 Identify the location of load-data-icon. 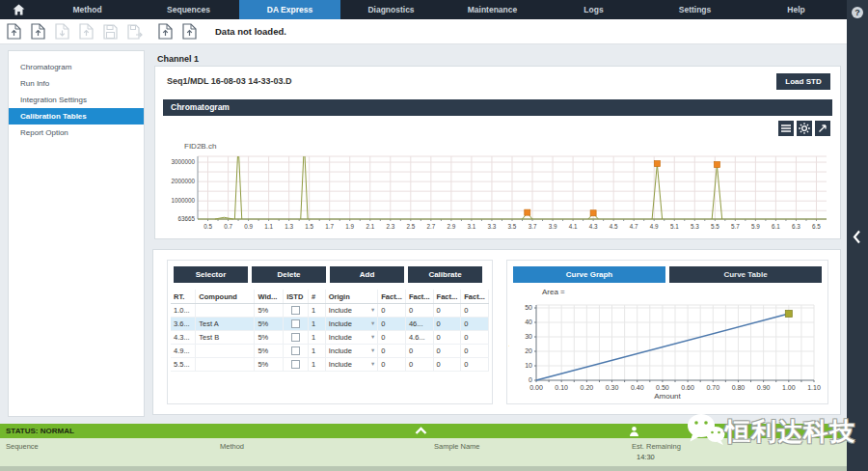
(14, 31).